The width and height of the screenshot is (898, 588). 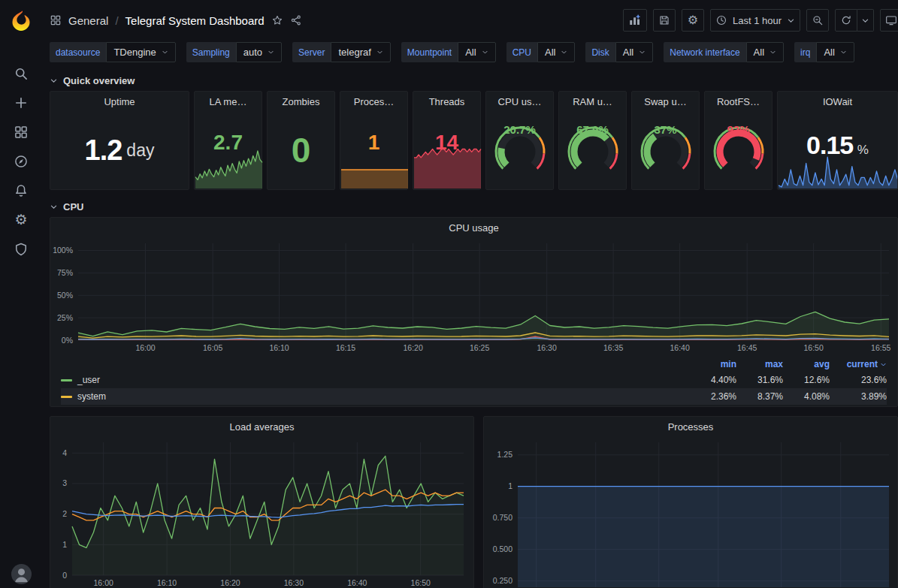 What do you see at coordinates (21, 103) in the screenshot?
I see `create-icon` at bounding box center [21, 103].